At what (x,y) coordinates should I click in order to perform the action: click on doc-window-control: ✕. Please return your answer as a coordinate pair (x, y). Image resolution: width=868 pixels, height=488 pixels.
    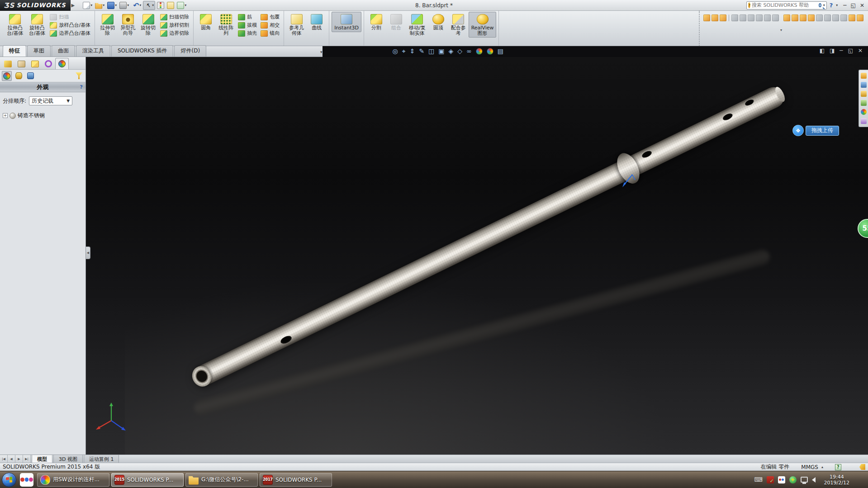
    Looking at the image, I should click on (860, 51).